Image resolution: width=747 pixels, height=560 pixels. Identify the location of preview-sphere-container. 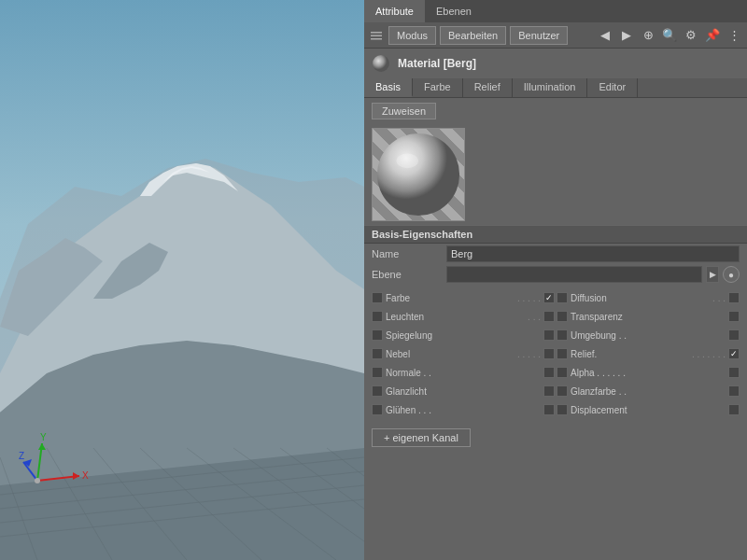
(418, 175).